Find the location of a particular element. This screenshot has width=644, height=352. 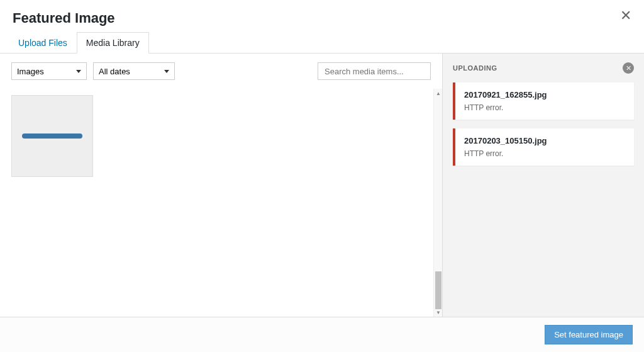

upload-filename: 20170203_105150.jpg is located at coordinates (545, 141).